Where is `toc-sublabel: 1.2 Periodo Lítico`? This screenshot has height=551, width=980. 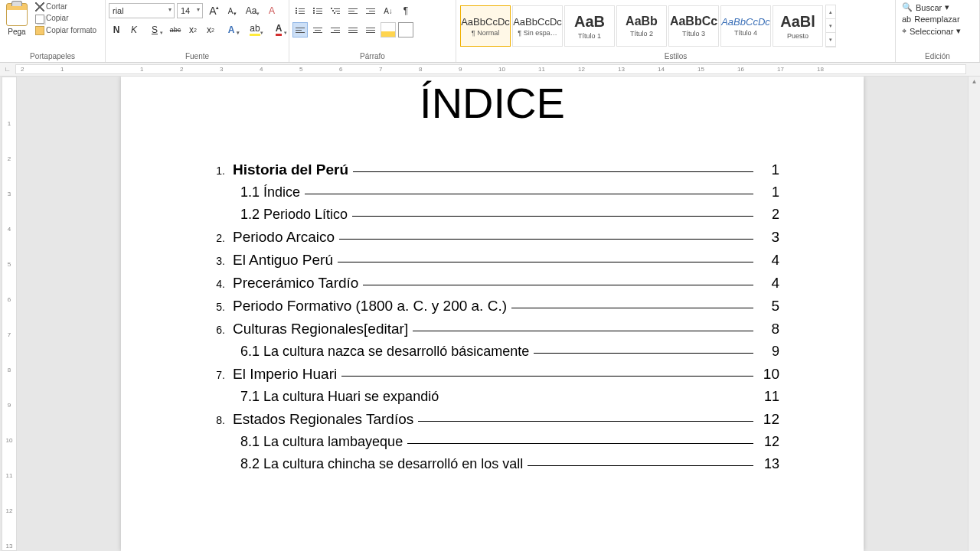
toc-sublabel: 1.2 Periodo Lítico is located at coordinates (294, 214).